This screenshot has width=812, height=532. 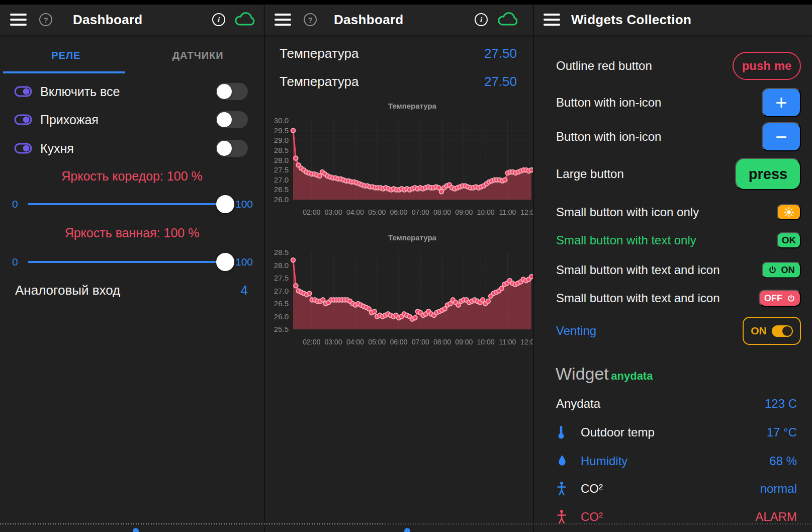 I want to click on toggle-switch-all, so click(x=232, y=92).